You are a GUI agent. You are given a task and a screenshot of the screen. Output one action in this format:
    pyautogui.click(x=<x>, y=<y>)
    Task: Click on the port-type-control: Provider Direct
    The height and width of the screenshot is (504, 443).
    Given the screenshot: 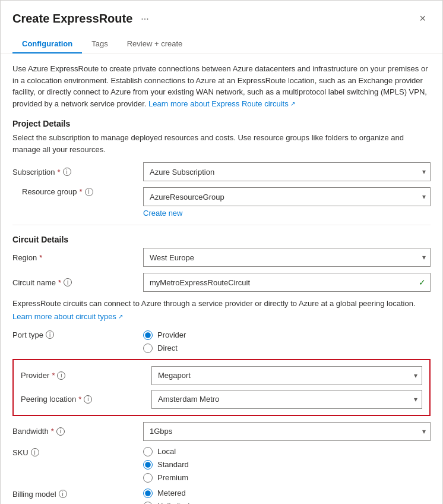 What is the action you would take?
    pyautogui.click(x=287, y=342)
    